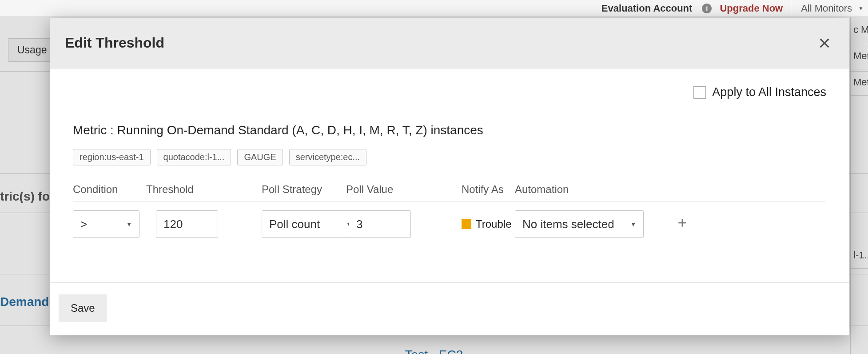 The image size is (868, 354). I want to click on tag-servicetype: servicetype:ec..., so click(328, 157).